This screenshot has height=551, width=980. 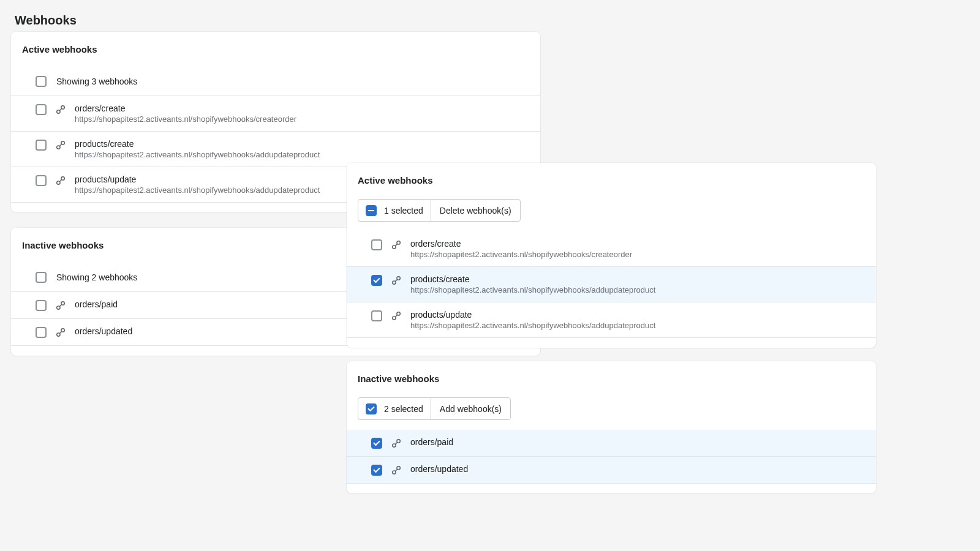 What do you see at coordinates (276, 82) in the screenshot?
I see `list-header: Showing 3 webhooks` at bounding box center [276, 82].